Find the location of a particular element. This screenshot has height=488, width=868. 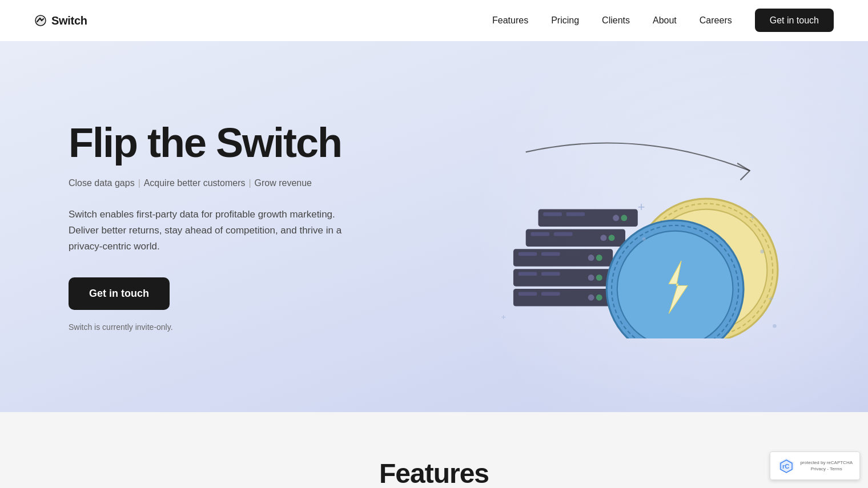

hero-tag-2: Acquire better customers is located at coordinates (195, 183).